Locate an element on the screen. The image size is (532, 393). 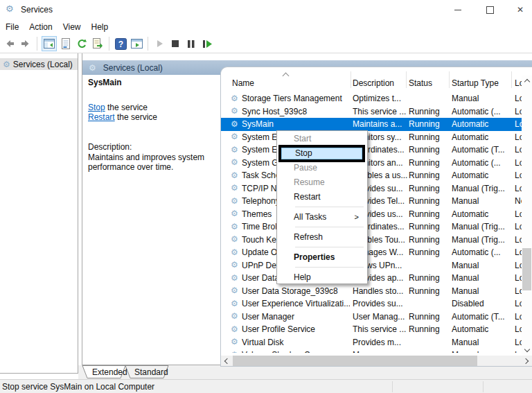
show-action-pane-button is located at coordinates (136, 44).